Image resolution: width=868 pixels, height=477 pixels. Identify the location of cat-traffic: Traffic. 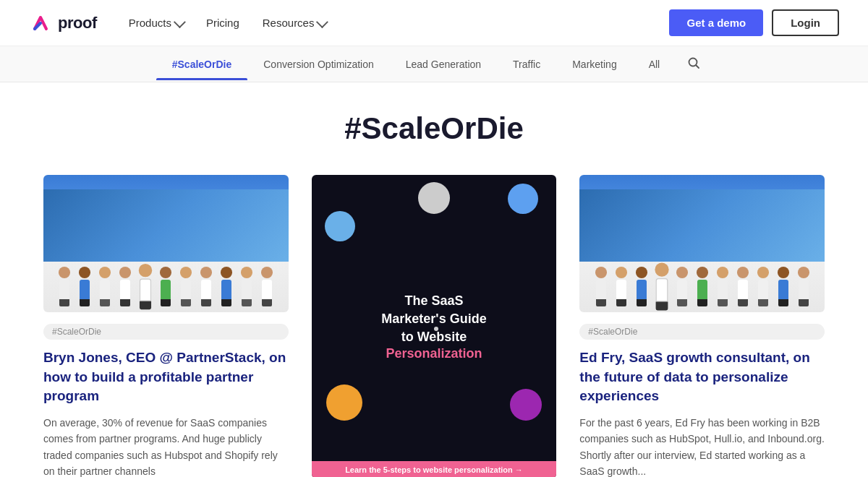
(527, 64).